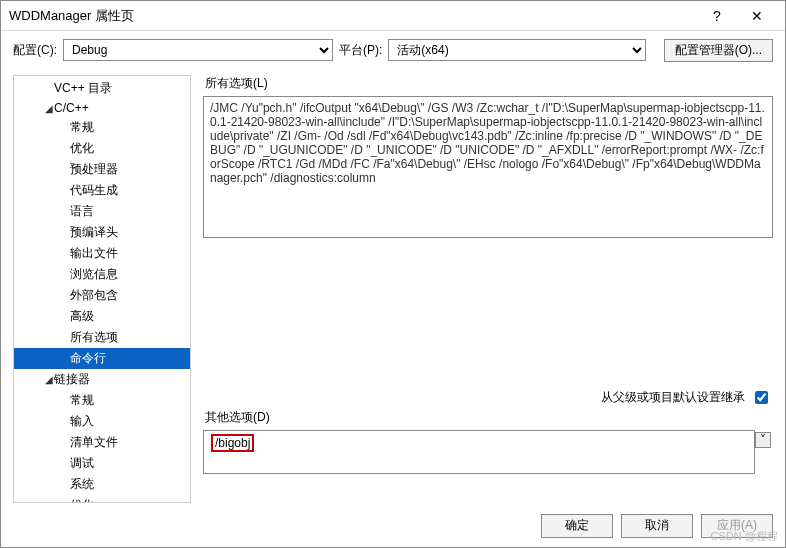  What do you see at coordinates (102, 148) in the screenshot?
I see `tree-item-cc-optimize: 优化` at bounding box center [102, 148].